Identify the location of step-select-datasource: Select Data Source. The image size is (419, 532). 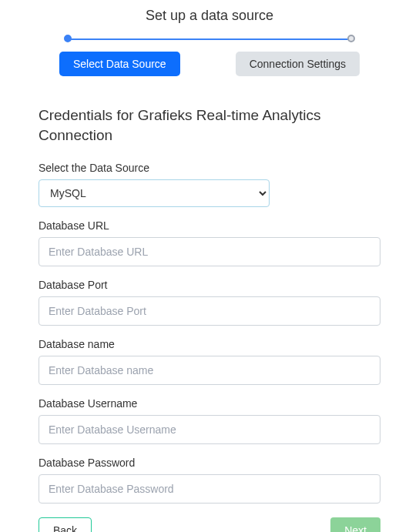
(120, 64).